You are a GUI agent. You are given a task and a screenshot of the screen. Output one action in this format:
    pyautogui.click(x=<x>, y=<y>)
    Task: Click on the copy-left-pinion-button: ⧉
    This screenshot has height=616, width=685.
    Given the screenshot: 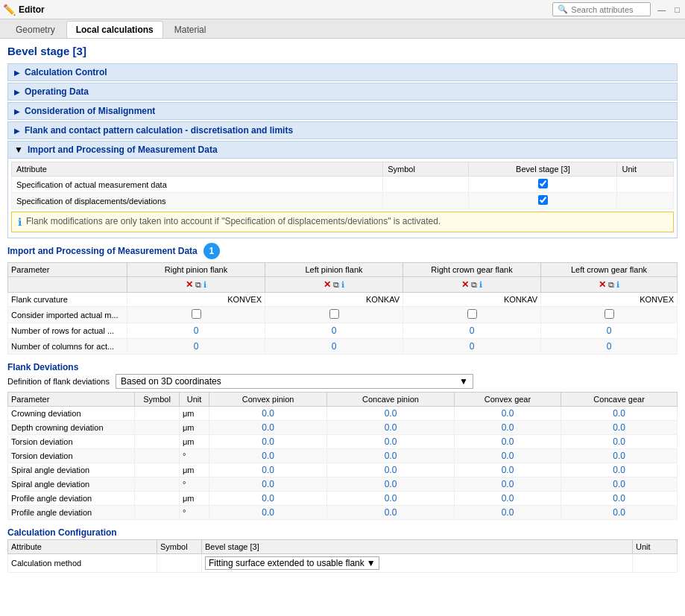 What is the action you would take?
    pyautogui.click(x=336, y=285)
    